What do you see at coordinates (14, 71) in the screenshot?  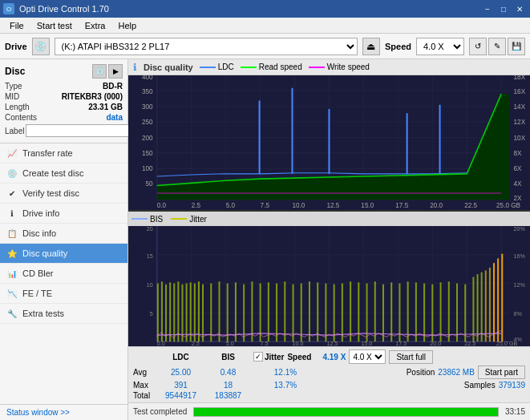 I see `disc-title: Disc` at bounding box center [14, 71].